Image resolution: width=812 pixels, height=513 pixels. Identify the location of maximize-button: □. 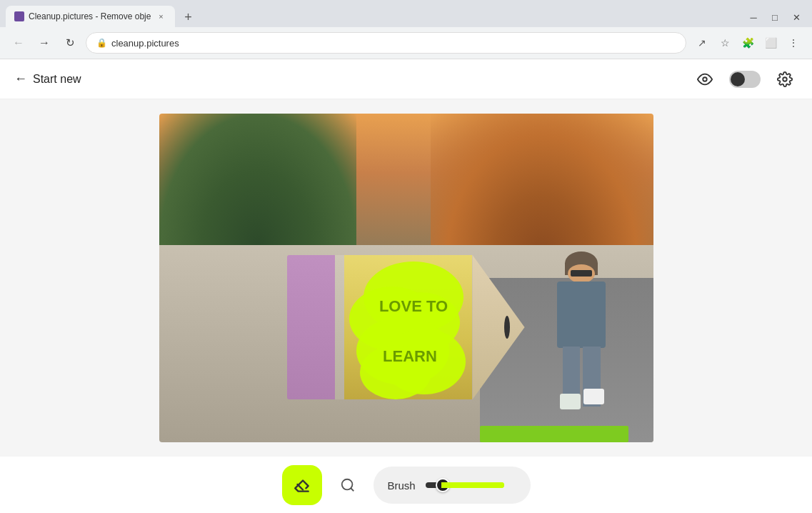
(775, 17).